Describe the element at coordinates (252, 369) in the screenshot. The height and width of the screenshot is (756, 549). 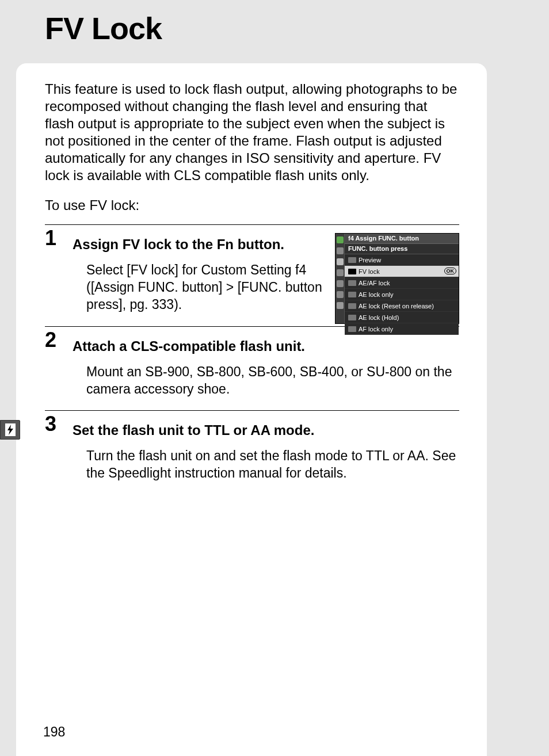
I see `step-2: 2 Attach a CLS-compatible flash unit. Mo…` at that location.